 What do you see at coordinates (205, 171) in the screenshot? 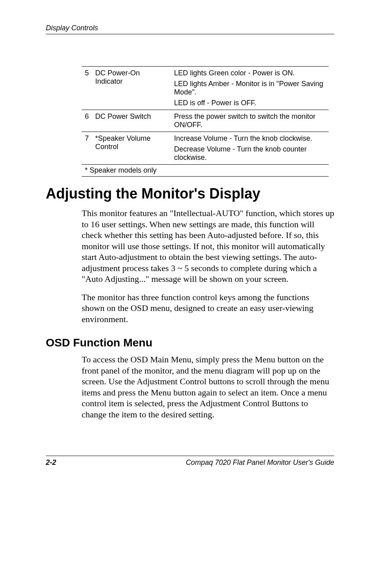
I see `table-footnote: * Speaker models only` at bounding box center [205, 171].